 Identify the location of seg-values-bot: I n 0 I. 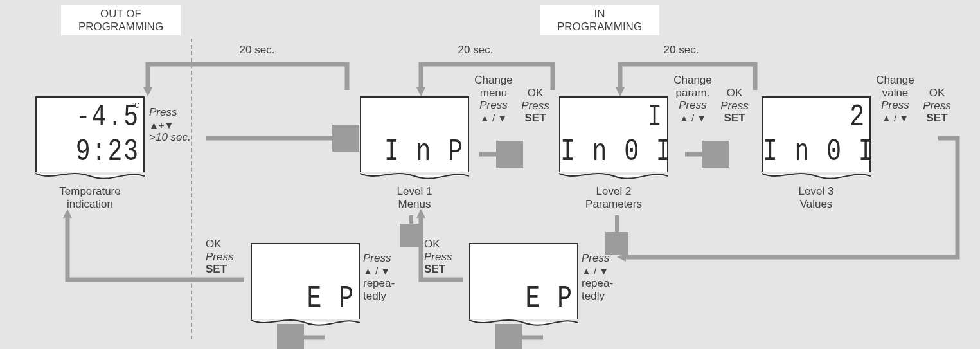
(819, 152).